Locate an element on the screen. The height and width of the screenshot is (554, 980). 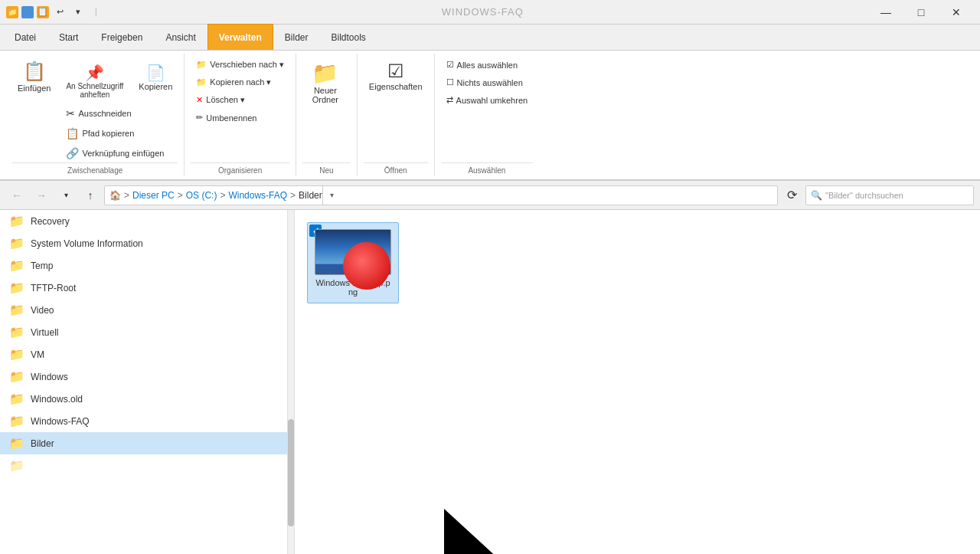
shortcut-icon: 🔗 is located at coordinates (72, 153).